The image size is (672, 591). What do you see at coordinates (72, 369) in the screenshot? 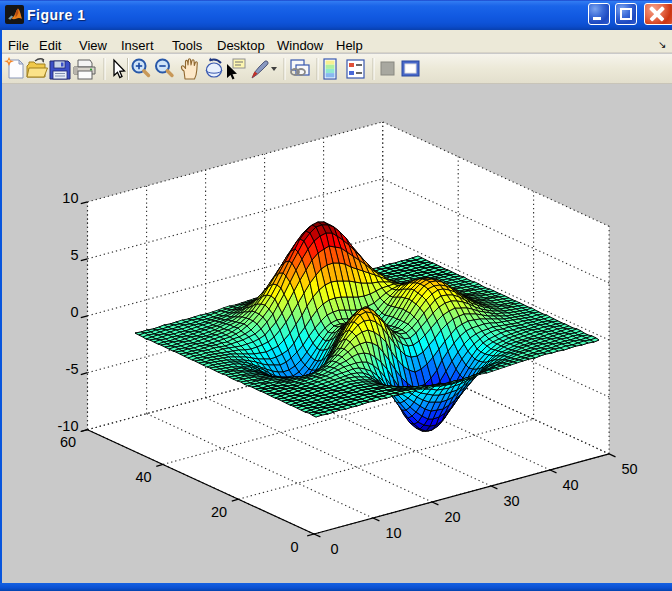
I see `svg-text: -5` at bounding box center [72, 369].